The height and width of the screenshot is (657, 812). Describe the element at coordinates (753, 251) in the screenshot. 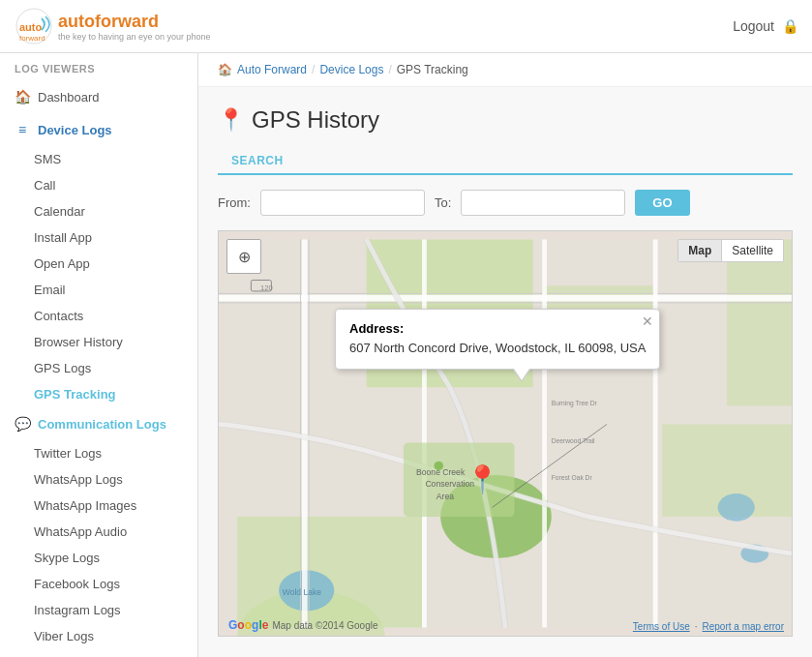

I see `map-type-satellite-button: Satellite` at that location.